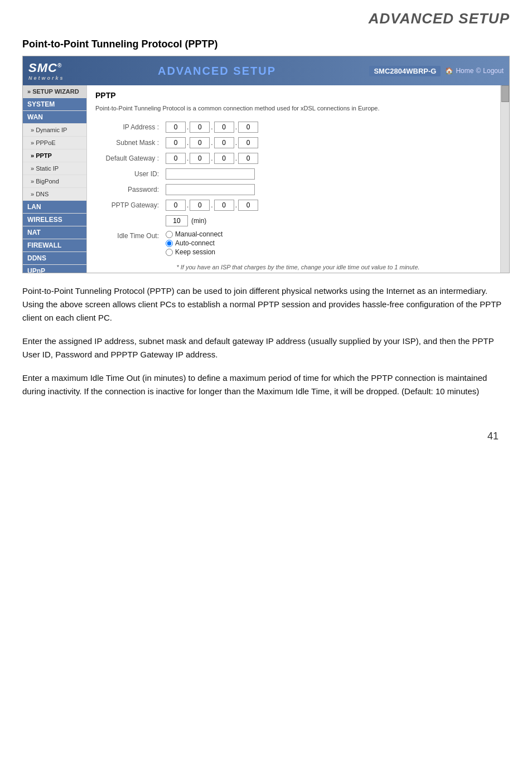 Image resolution: width=532 pixels, height=774 pixels. What do you see at coordinates (331, 158) in the screenshot?
I see `default-gateway-fields: . . .` at bounding box center [331, 158].